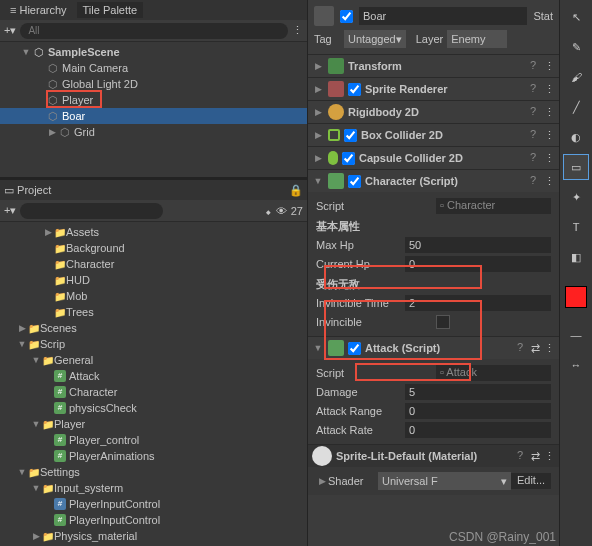 The image size is (592, 546). Describe the element at coordinates (26, 52) in the screenshot. I see `expand-toggle: ▼` at that location.